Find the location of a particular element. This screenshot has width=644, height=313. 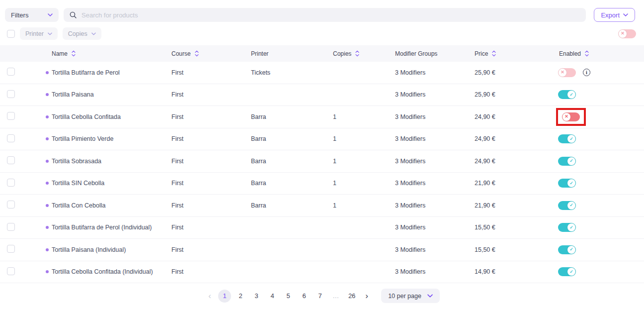

page-button-26: 26 is located at coordinates (352, 296).